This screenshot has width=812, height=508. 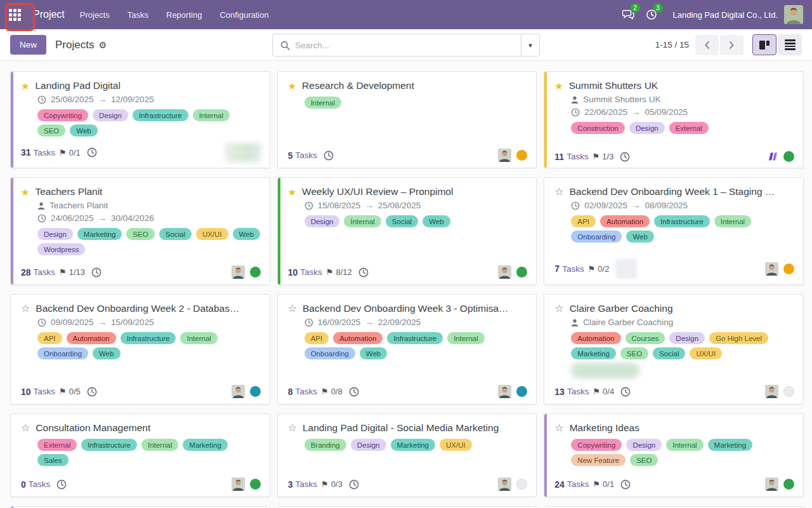 I want to click on project-title: Landing Pad Digital, so click(x=77, y=86).